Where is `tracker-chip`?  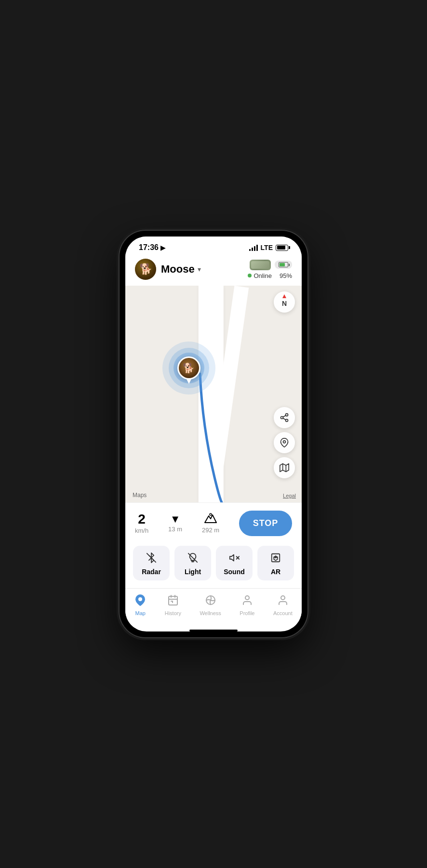
tracker-chip is located at coordinates (260, 265).